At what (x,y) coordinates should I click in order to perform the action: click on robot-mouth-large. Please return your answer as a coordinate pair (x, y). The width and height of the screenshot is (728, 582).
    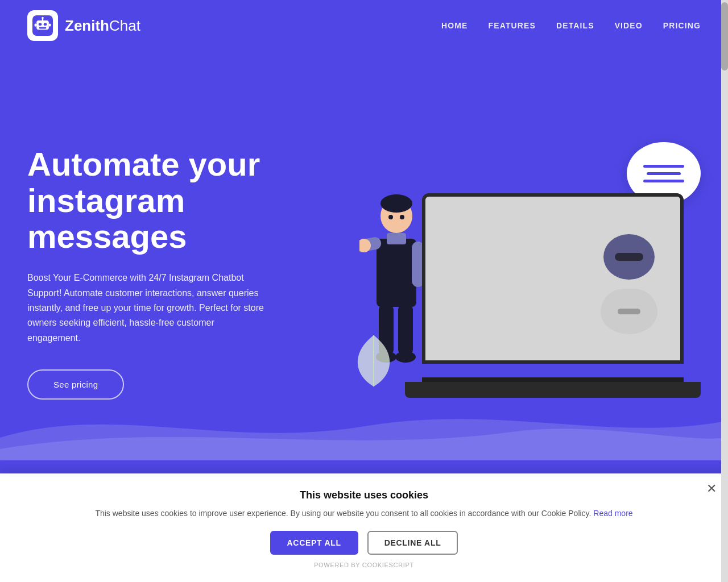
    Looking at the image, I should click on (629, 311).